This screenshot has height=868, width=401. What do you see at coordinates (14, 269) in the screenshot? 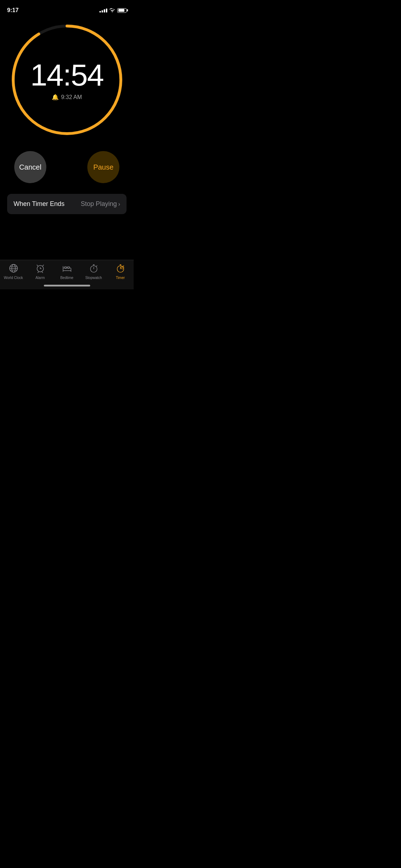
I see `globe-icon` at bounding box center [14, 269].